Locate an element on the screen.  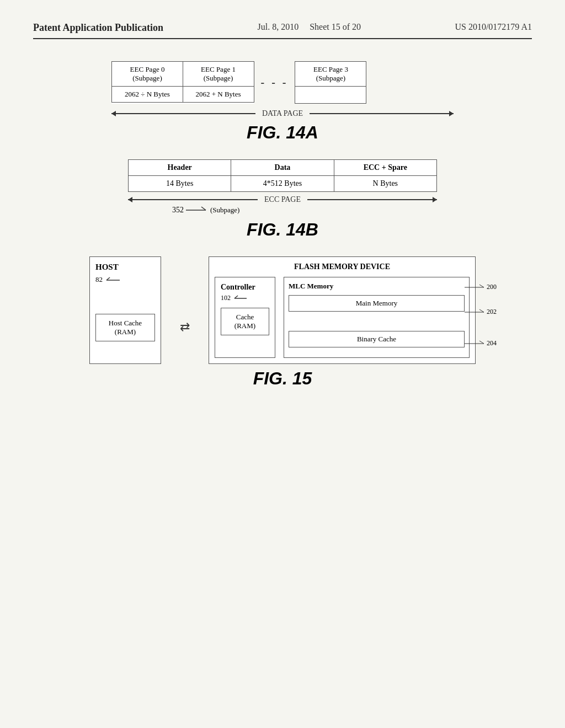
ecc-data-col: Data 4*512 Bytes is located at coordinates (282, 175).